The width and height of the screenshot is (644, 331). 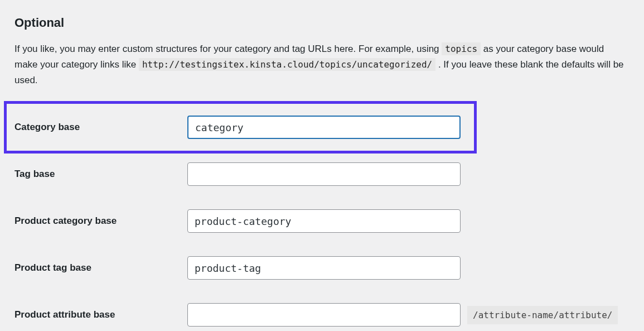 What do you see at coordinates (324, 315) in the screenshot?
I see `input-product-attribute-base` at bounding box center [324, 315].